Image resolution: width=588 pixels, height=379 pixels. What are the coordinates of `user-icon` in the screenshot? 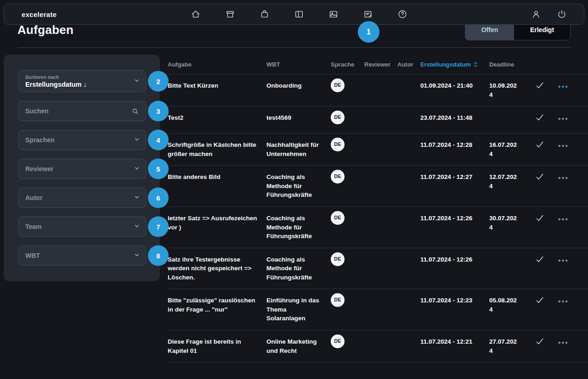 It's located at (536, 14).